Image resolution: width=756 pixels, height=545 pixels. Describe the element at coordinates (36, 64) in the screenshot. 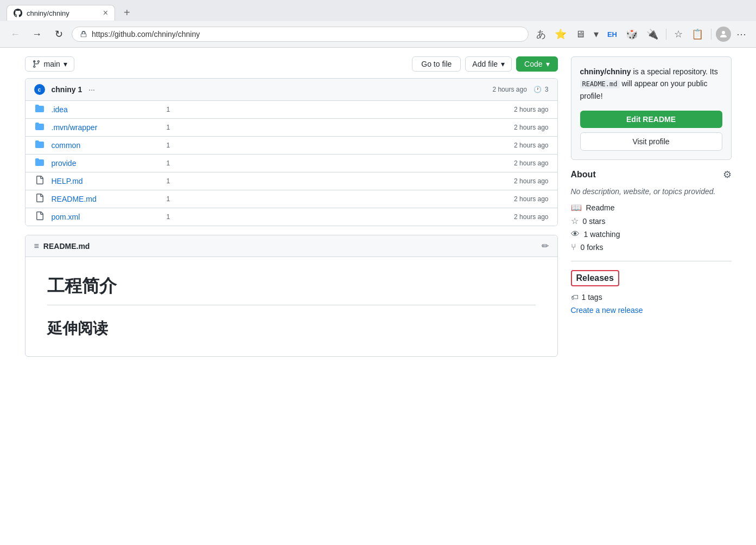

I see `branch-icon` at that location.